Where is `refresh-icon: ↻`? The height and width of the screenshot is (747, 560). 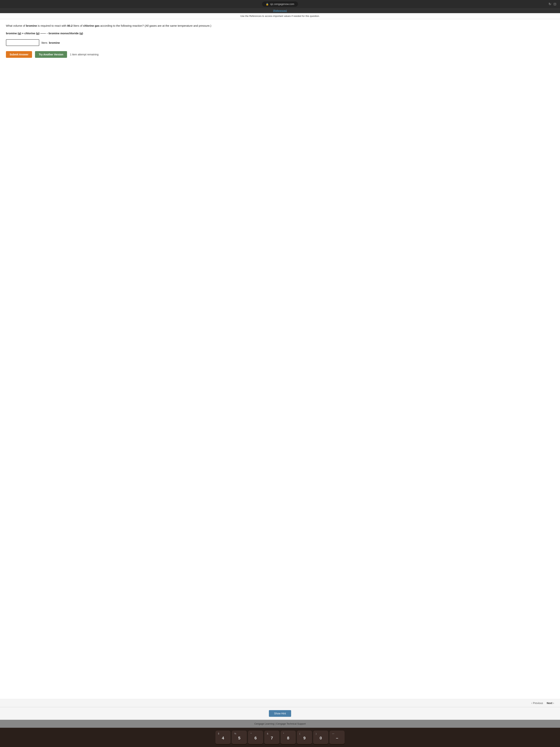
refresh-icon: ↻ is located at coordinates (550, 4).